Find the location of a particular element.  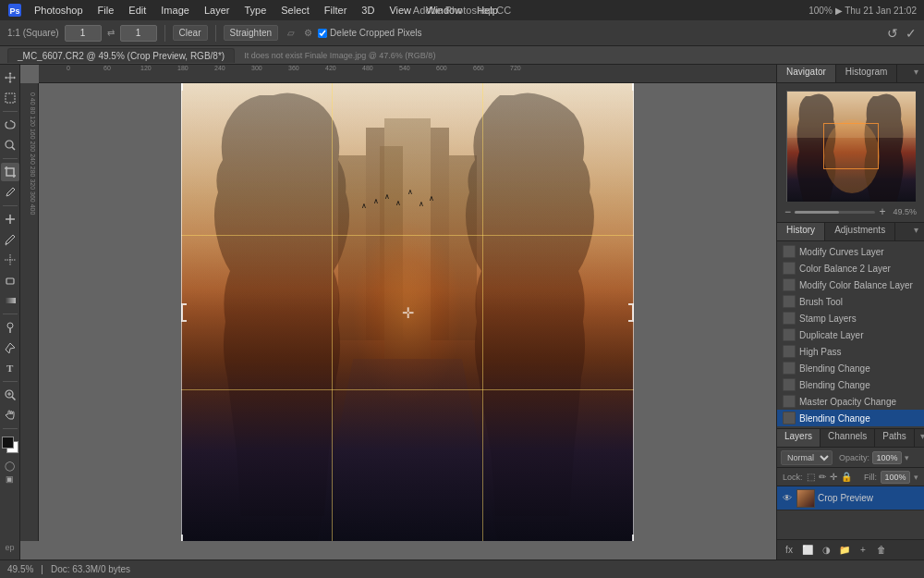

menu-file: File is located at coordinates (106, 10).